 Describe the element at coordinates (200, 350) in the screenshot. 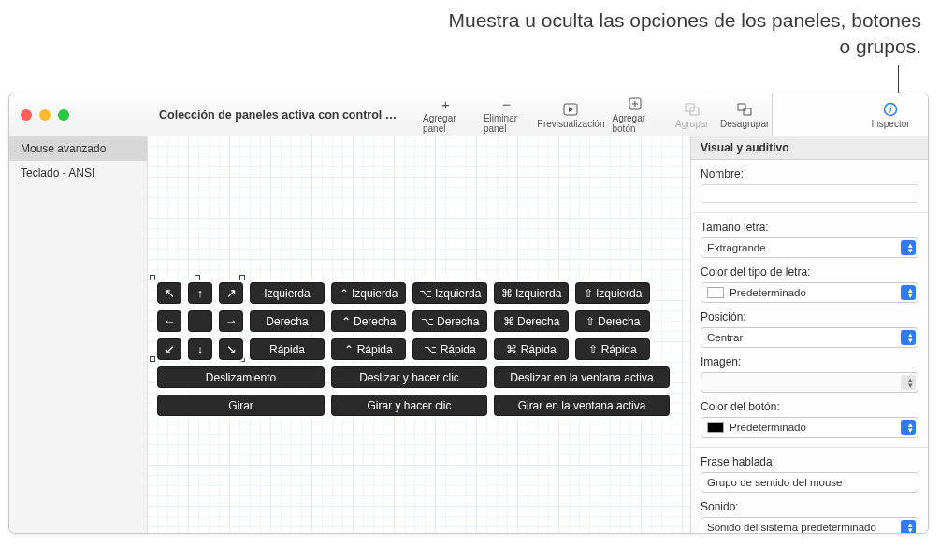

I see `panel-button-arrow-s: ↓` at that location.